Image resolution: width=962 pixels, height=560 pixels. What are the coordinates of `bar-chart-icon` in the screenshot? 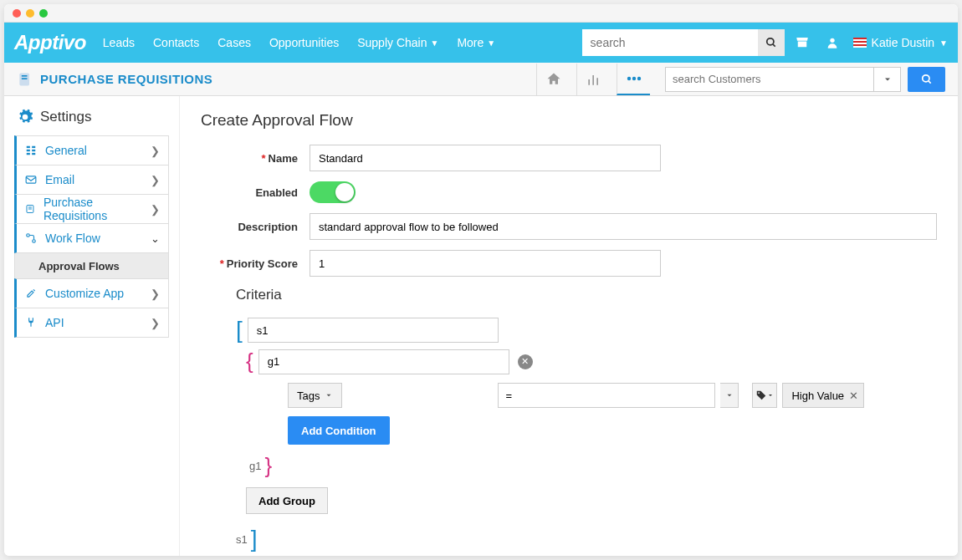 It's located at (594, 79).